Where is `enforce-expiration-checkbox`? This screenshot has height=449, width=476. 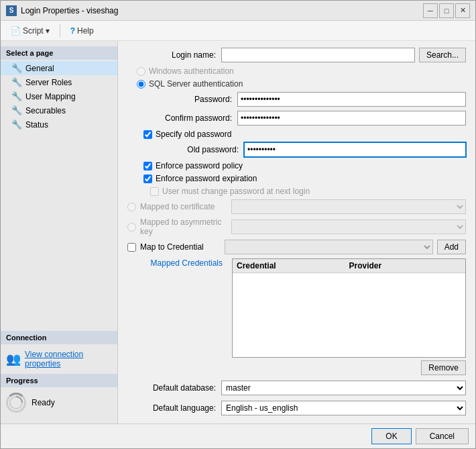
enforce-expiration-checkbox is located at coordinates (147, 179).